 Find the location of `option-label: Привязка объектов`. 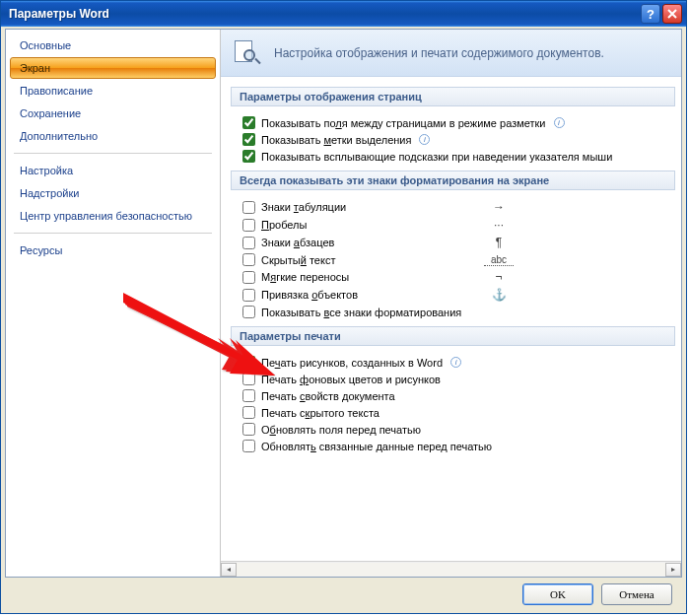

option-label: Привязка объектов is located at coordinates (370, 295).